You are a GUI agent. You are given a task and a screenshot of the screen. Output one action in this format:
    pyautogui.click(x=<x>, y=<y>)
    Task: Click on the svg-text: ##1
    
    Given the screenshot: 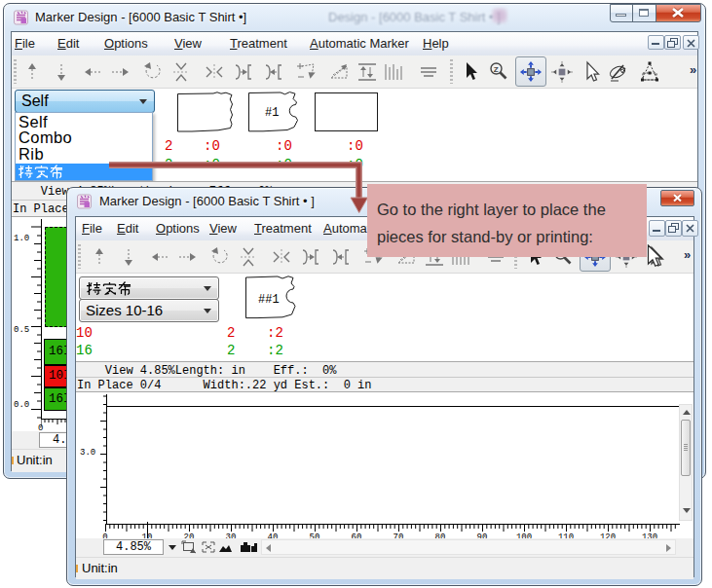 What is the action you would take?
    pyautogui.click(x=269, y=300)
    